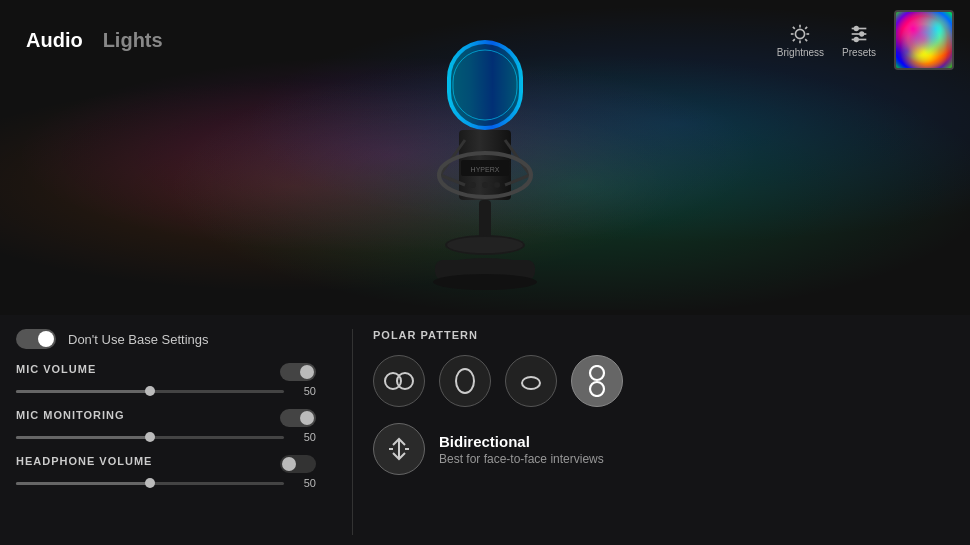 This screenshot has width=970, height=545. I want to click on headphone-volume-section: HEADPHONE VOLUME 50, so click(166, 472).